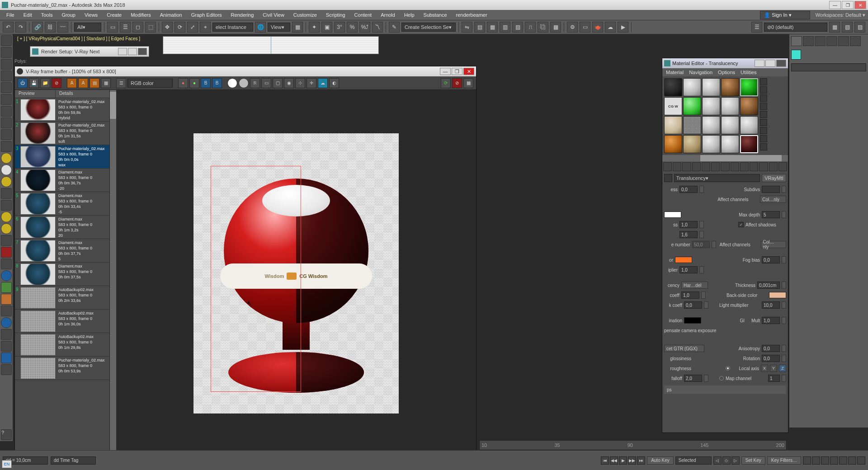 Image resolution: width=868 pixels, height=470 pixels. Describe the element at coordinates (774, 368) in the screenshot. I see `axis-y-button: Y` at that location.